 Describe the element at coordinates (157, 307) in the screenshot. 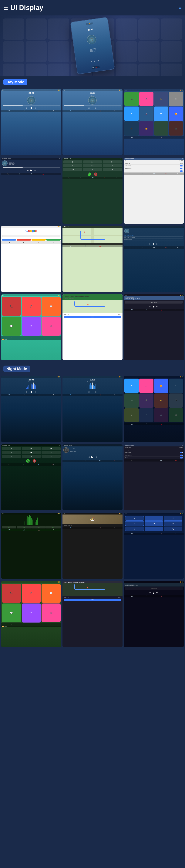

I see `nav-next: ⏭` at that location.